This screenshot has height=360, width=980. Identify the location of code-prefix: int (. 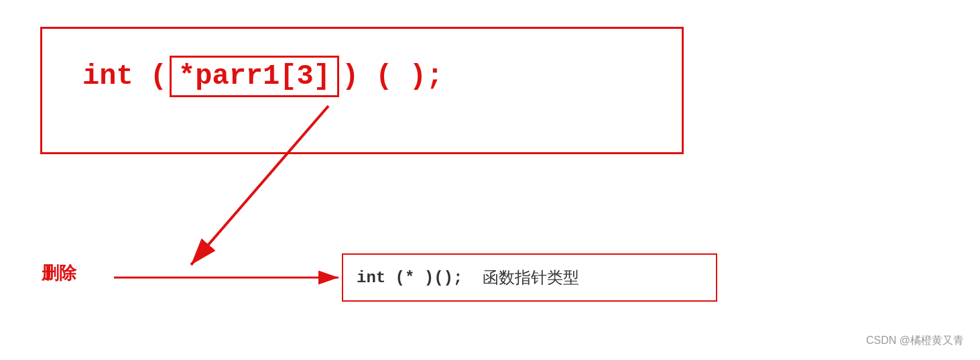
(125, 76).